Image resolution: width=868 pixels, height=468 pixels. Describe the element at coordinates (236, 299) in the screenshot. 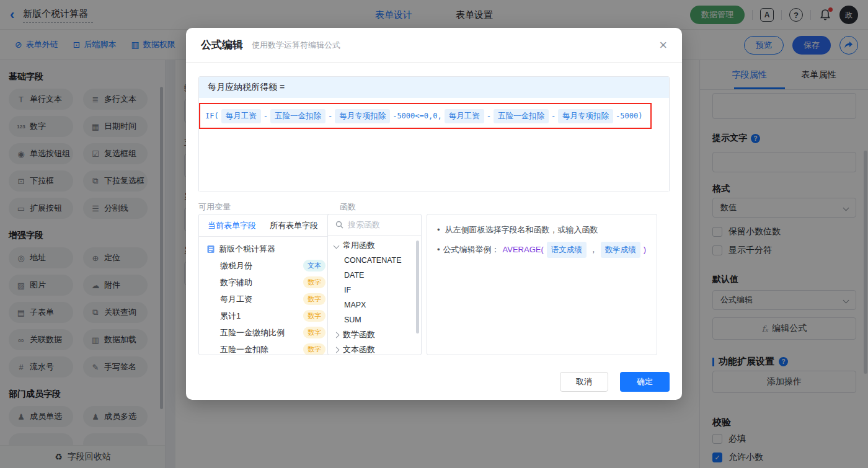

I see `variable-name: 每月工资` at that location.